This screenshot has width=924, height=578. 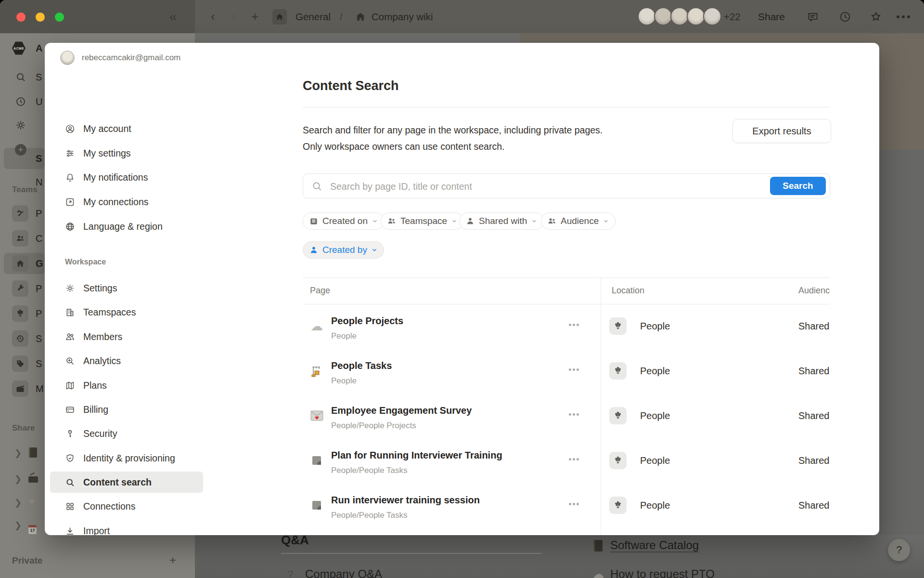 What do you see at coordinates (60, 17) in the screenshot?
I see `zoom-button` at bounding box center [60, 17].